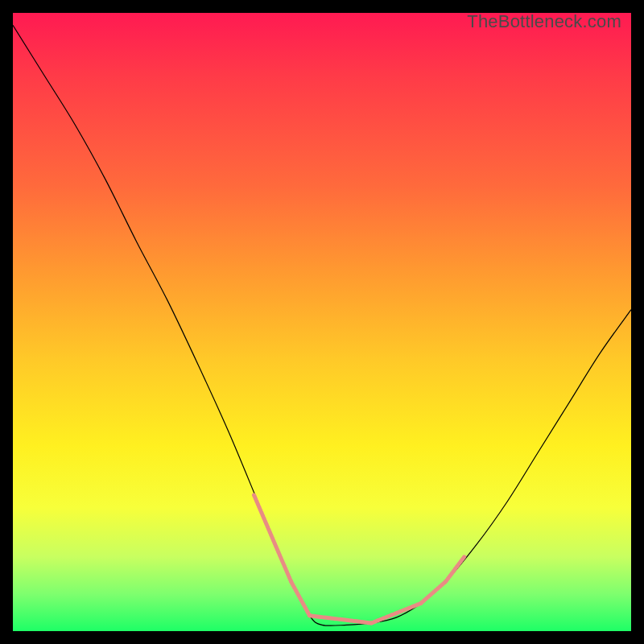  What do you see at coordinates (359, 559) in the screenshot?
I see `valley-markers` at bounding box center [359, 559].